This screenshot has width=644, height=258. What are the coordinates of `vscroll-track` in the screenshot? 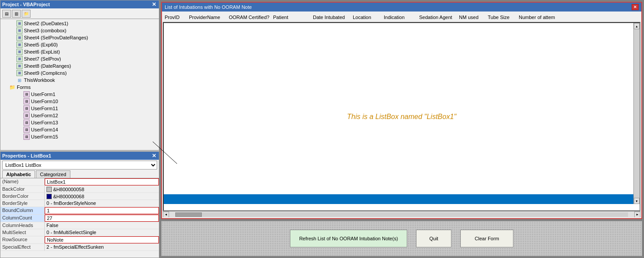 It's located at (636, 113).